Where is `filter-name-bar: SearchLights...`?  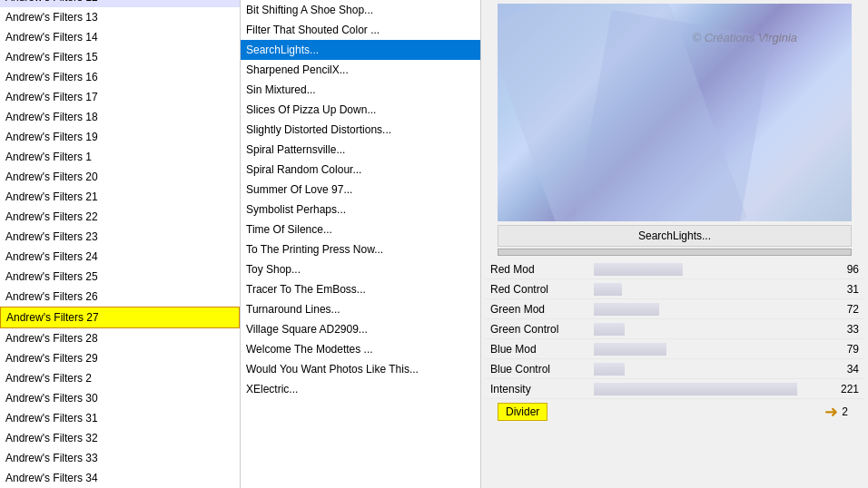
filter-name-bar: SearchLights... is located at coordinates (675, 236).